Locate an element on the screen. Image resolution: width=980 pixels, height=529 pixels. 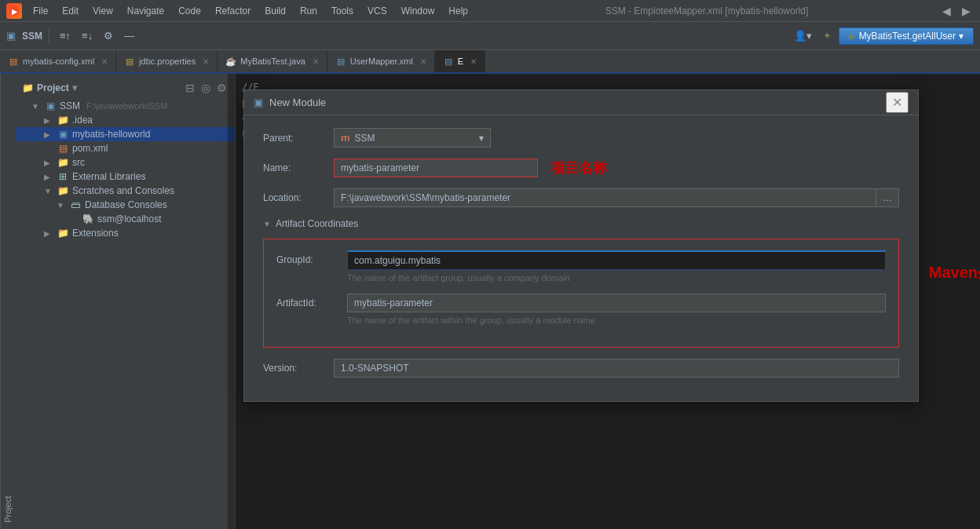
sidebar-toolbar: ⊟ ◎ ⚙ is located at coordinates (206, 88).